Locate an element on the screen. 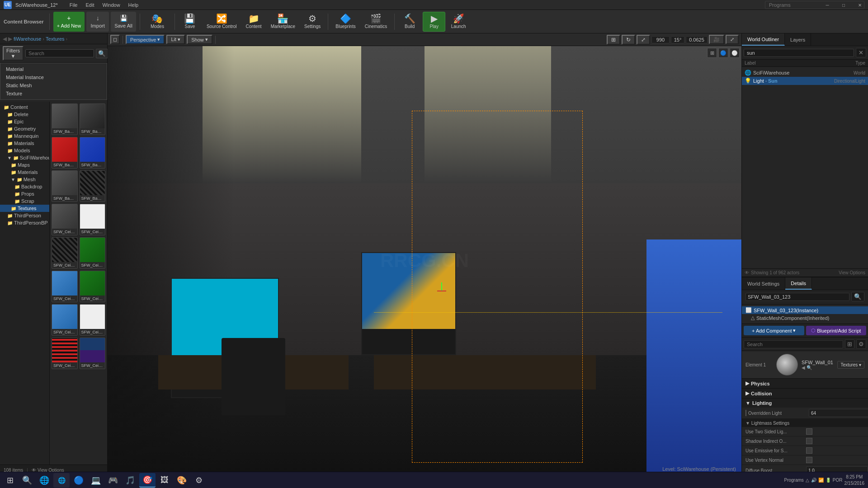  close-button: ✕ is located at coordinates (860, 5).